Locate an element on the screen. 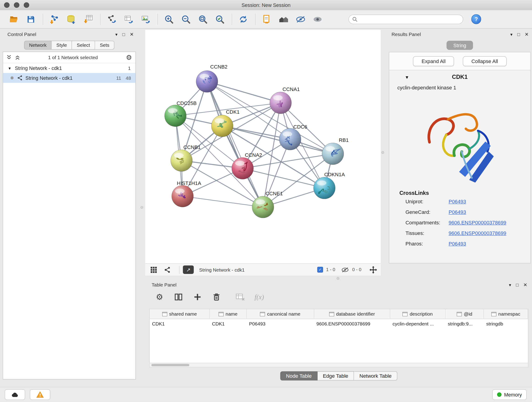 The height and width of the screenshot is (402, 532). column-header-name: name is located at coordinates (228, 314).